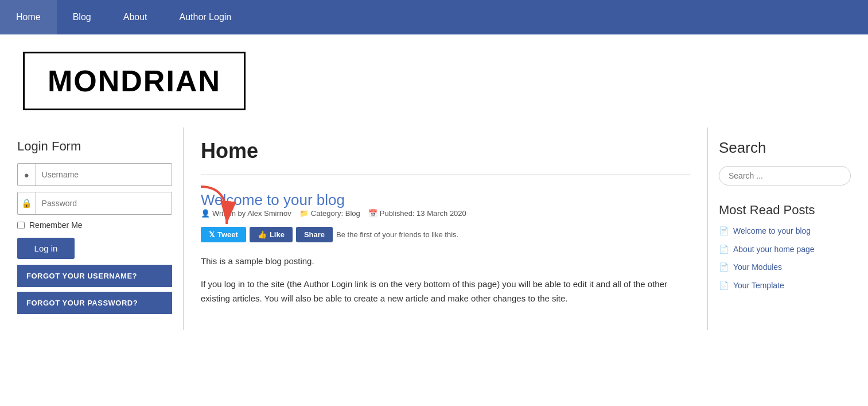 Image resolution: width=868 pixels, height=406 pixels. I want to click on right-sidebar: Search Most Read Posts 📄 Welcome to your…, so click(782, 229).